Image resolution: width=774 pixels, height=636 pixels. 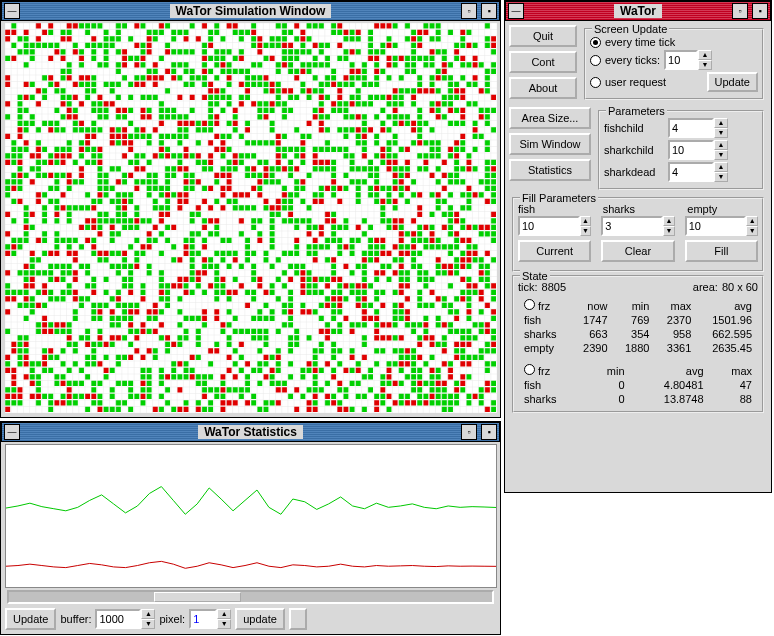 What do you see at coordinates (298, 619) in the screenshot?
I see `toggle-button` at bounding box center [298, 619].